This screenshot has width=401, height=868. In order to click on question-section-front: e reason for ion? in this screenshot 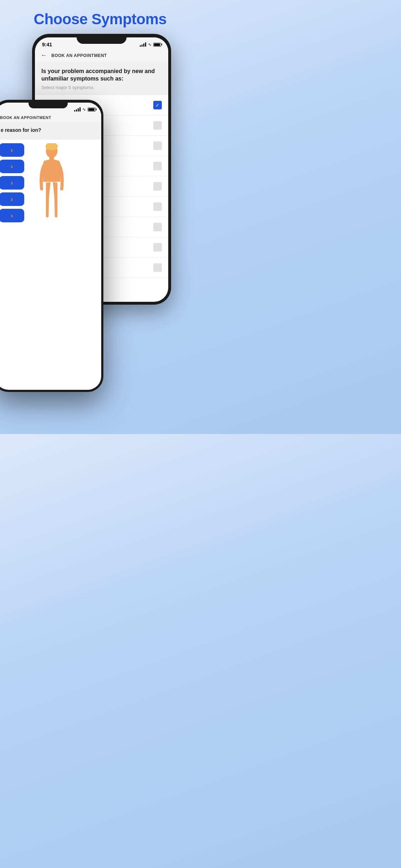, I will do `click(51, 131)`.